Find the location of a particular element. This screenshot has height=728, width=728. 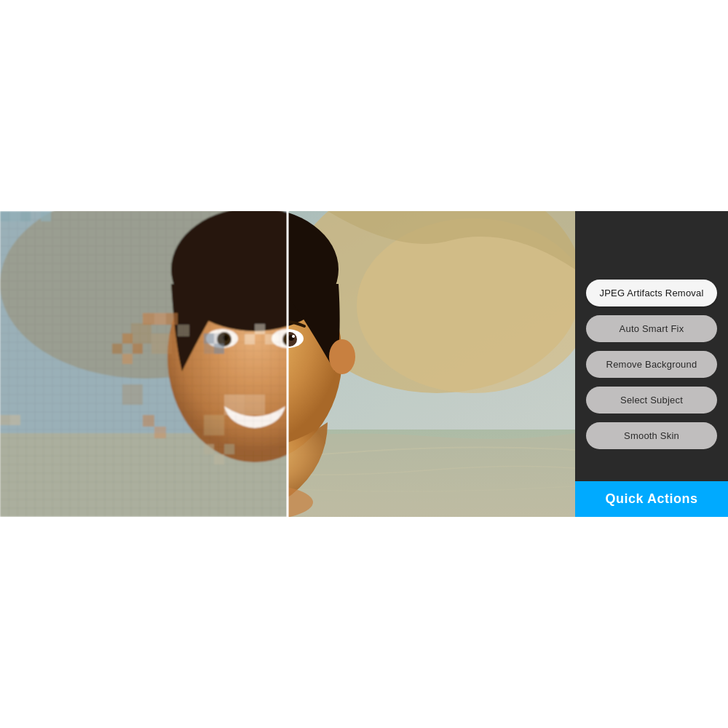

dark-panel: JPEG Artifacts Removal Auto Smart Fix Re… is located at coordinates (652, 364).